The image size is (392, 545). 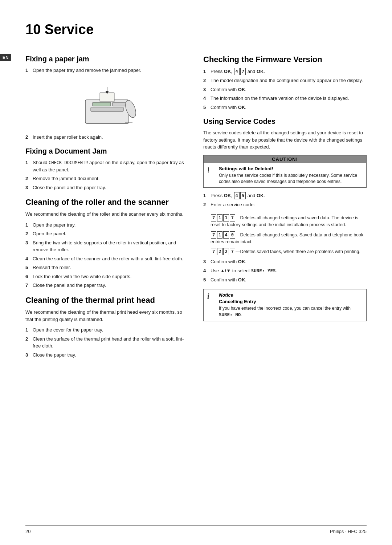 What do you see at coordinates (260, 195) in the screenshot?
I see `bold-ok6: OK` at bounding box center [260, 195].